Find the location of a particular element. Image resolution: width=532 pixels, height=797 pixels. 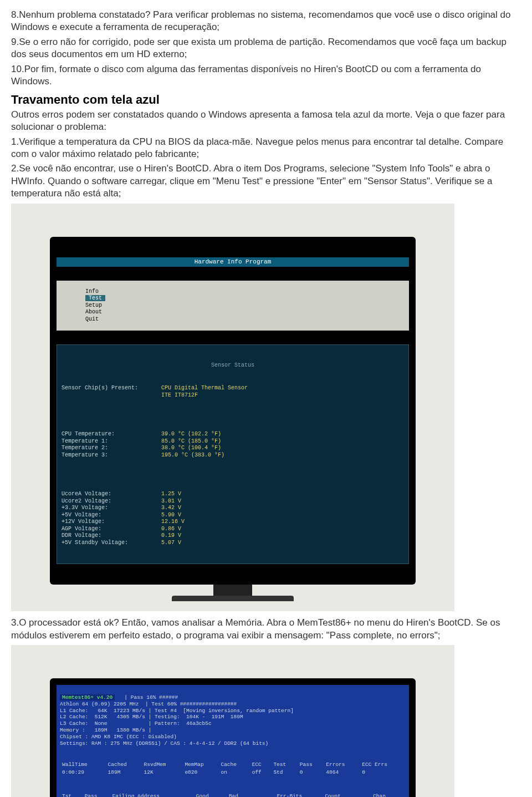

menu-info: Info is located at coordinates (92, 292).